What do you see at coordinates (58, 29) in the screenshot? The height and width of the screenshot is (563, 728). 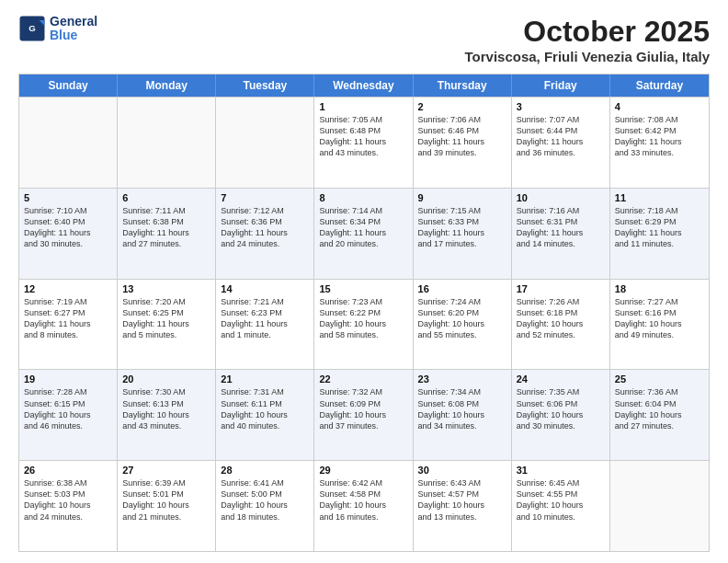 I see `logo: G General Blue` at bounding box center [58, 29].